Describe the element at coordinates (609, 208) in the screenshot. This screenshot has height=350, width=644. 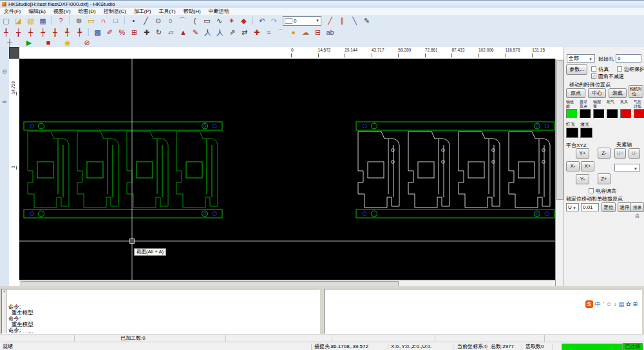
I see `locate-button: 定位` at that location.